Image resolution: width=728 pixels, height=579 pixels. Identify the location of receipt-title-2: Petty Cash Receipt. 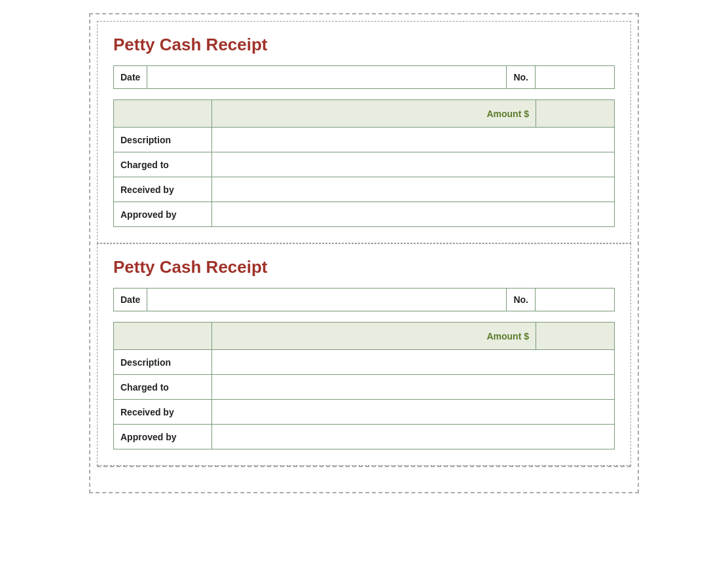
(364, 267).